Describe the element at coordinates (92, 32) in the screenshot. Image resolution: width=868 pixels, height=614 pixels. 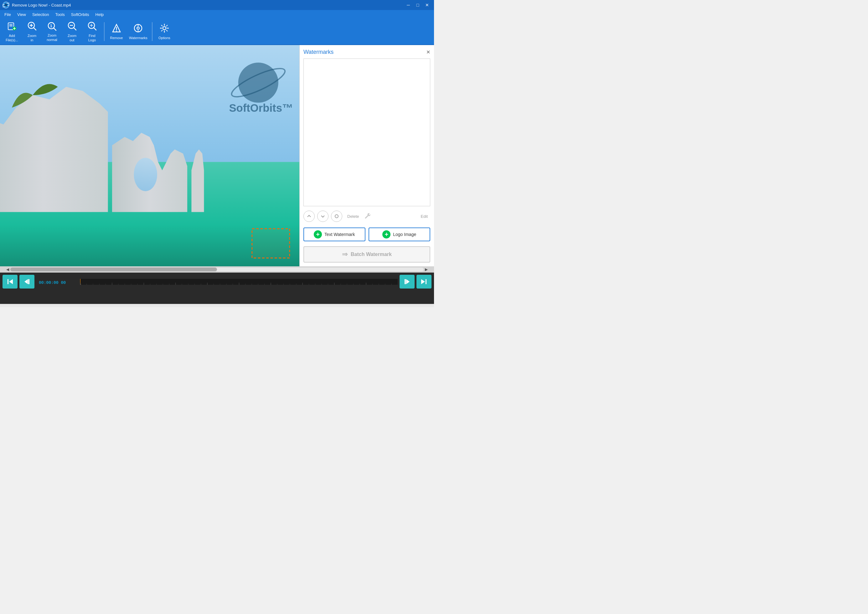
I see `find-logo-button: FindLogo` at that location.